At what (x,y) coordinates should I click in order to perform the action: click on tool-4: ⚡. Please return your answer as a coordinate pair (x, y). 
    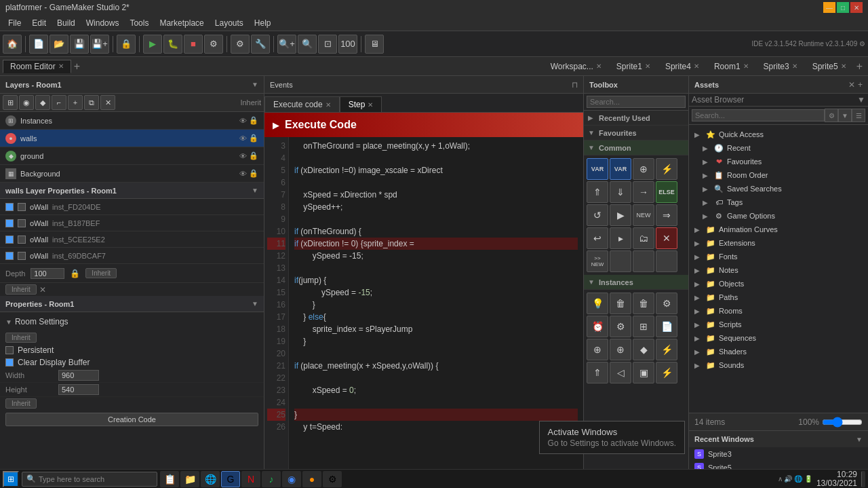
    Looking at the image, I should click on (667, 169).